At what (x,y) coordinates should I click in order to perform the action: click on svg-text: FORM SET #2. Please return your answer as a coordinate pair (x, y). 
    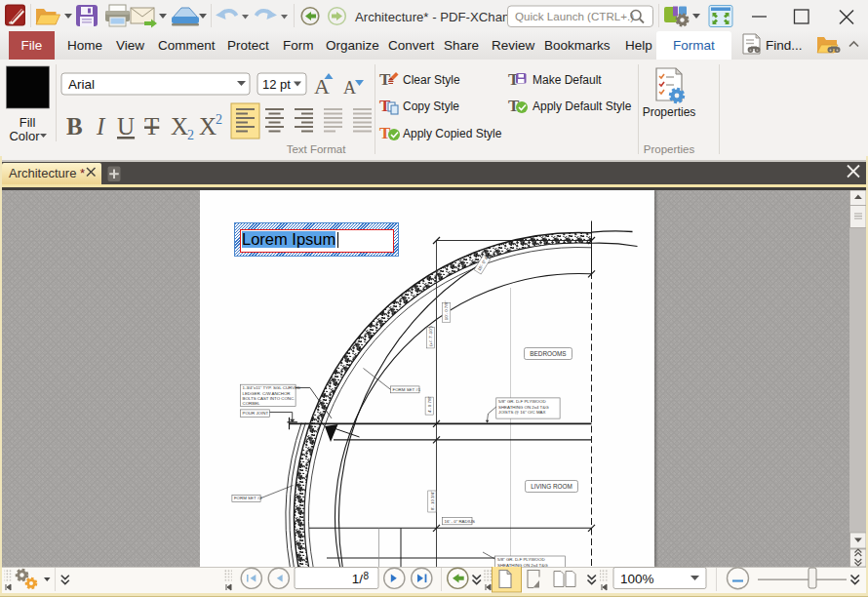
    Looking at the image, I should click on (248, 498).